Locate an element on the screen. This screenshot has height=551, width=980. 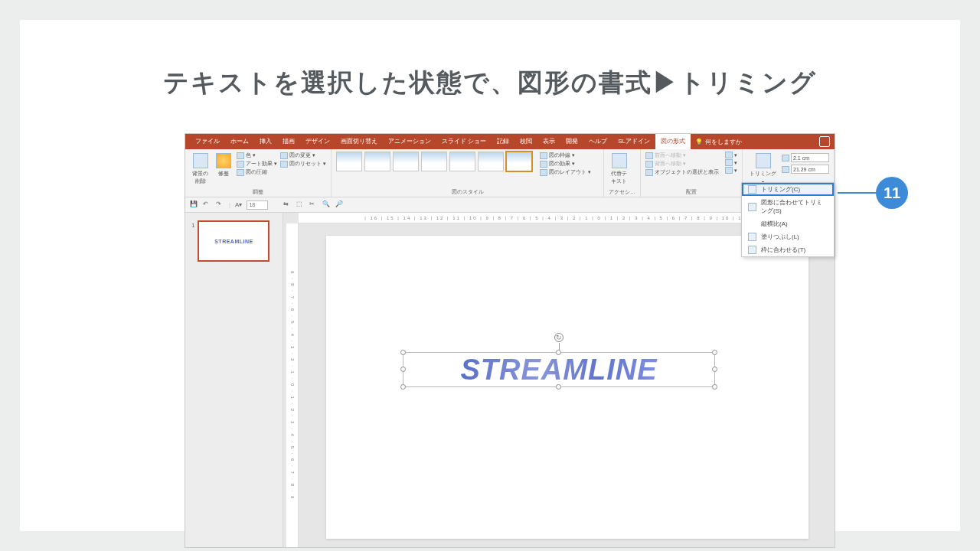
group-label-adjust: 調整 is located at coordinates (258, 191).